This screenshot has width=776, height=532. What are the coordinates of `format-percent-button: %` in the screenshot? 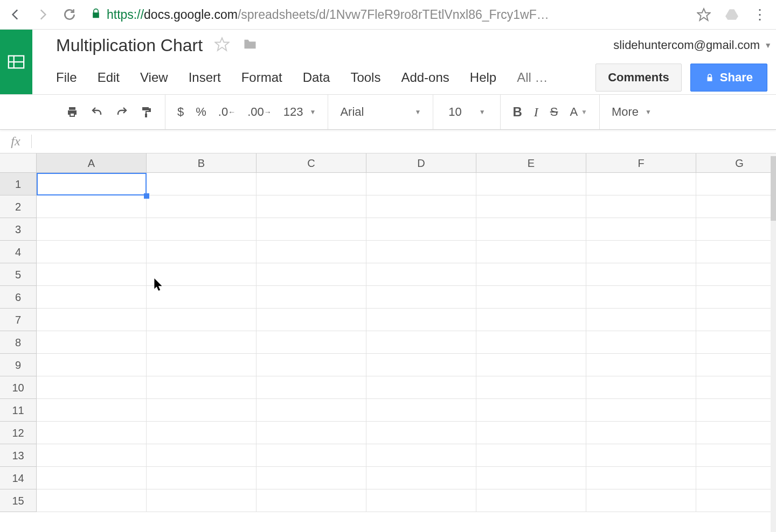 It's located at (201, 112).